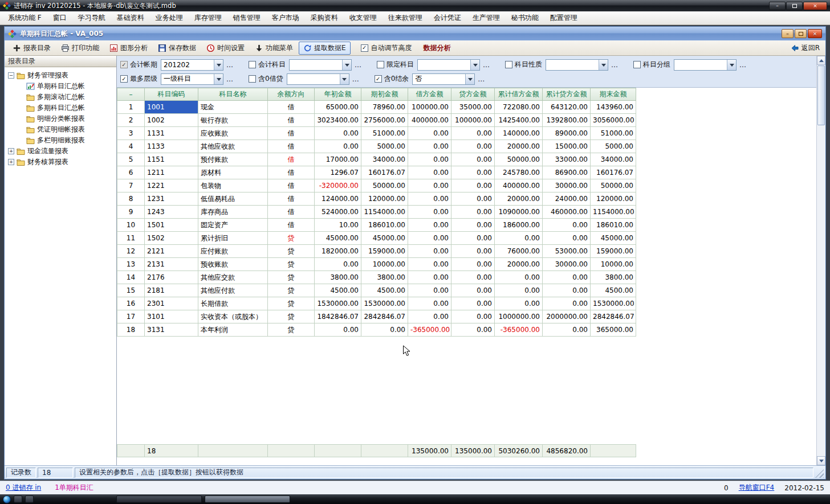 Image resolution: width=830 pixels, height=504 pixels. What do you see at coordinates (385, 252) in the screenshot?
I see `table-cell: 159000.00` at bounding box center [385, 252].